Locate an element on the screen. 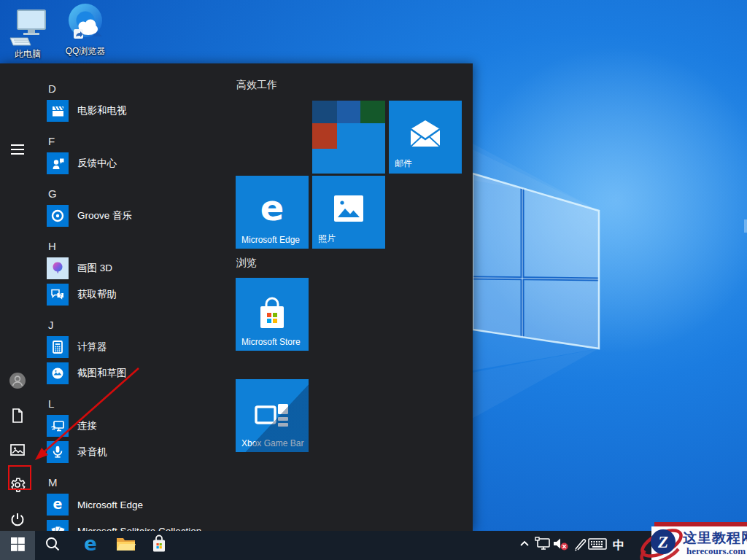 This screenshot has width=747, height=560. desktop-icon-label: QQ浏览器 is located at coordinates (85, 51).